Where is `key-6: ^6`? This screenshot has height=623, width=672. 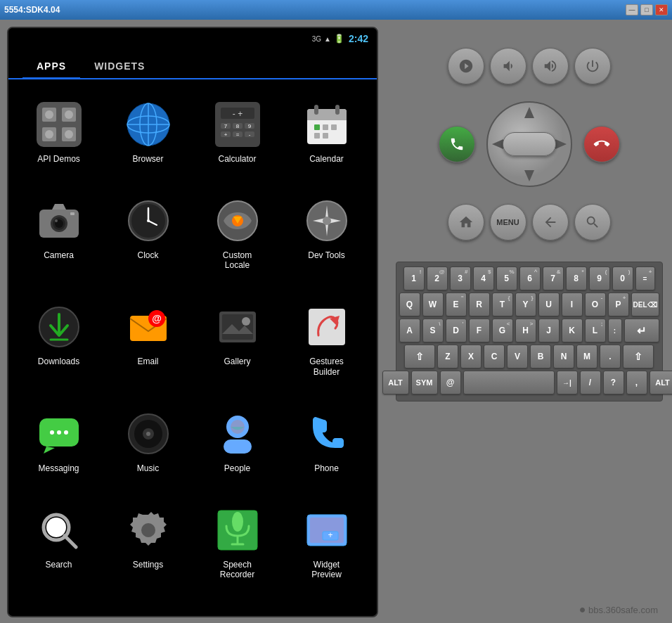 key-6: ^6 is located at coordinates (530, 278).